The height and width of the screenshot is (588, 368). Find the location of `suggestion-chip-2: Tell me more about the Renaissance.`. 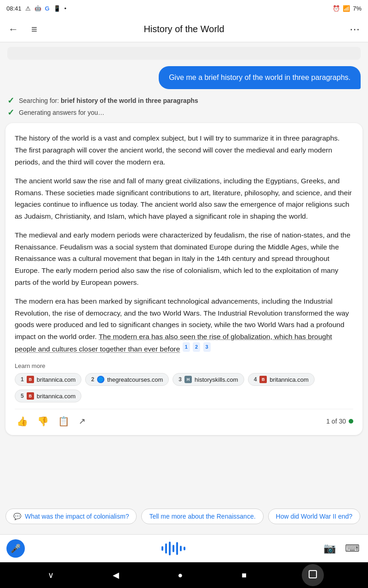

suggestion-chip-2: Tell me more about the Renaissance. is located at coordinates (202, 516).